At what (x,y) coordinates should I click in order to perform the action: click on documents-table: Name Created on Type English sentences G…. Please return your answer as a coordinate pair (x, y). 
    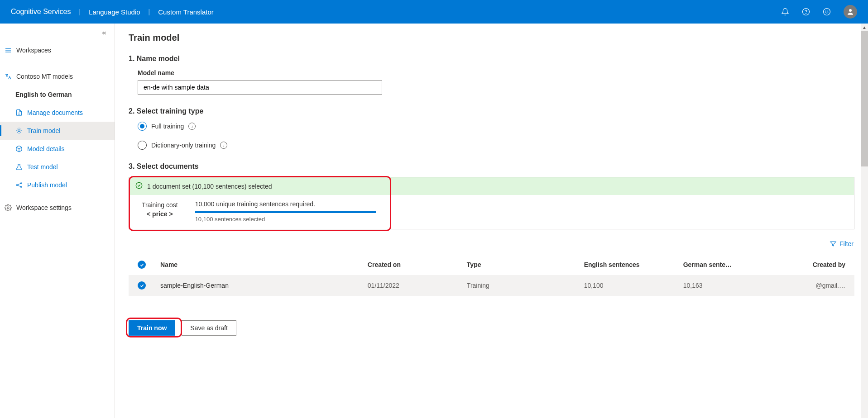
    Looking at the image, I should click on (492, 275).